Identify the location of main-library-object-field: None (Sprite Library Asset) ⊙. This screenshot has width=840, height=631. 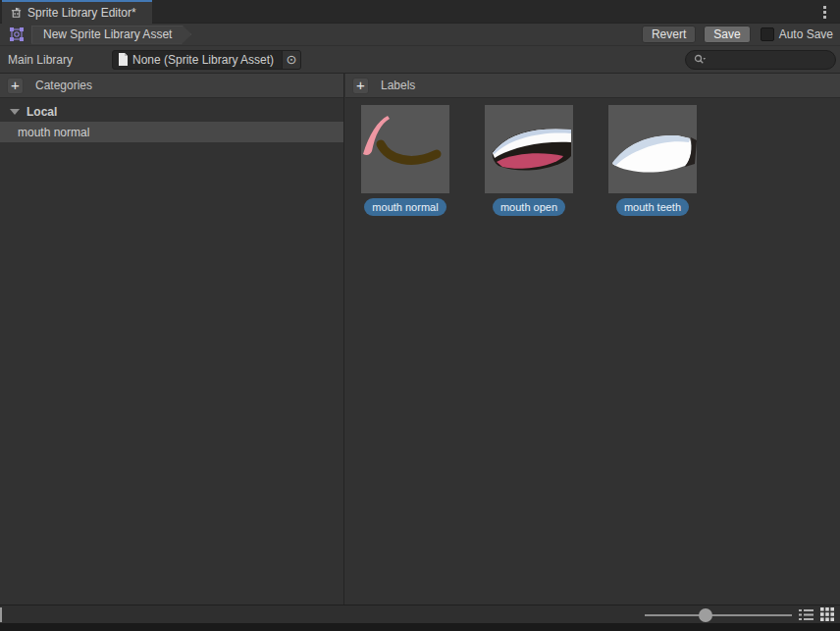
(206, 60).